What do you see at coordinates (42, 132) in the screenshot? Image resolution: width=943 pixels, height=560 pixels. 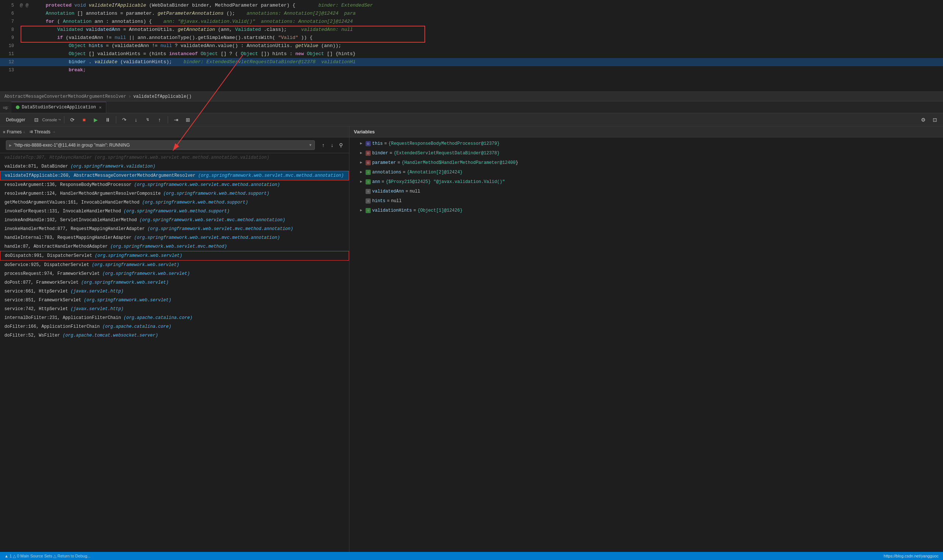 I see `threads-header-item: ⇉ Threads →` at bounding box center [42, 132].